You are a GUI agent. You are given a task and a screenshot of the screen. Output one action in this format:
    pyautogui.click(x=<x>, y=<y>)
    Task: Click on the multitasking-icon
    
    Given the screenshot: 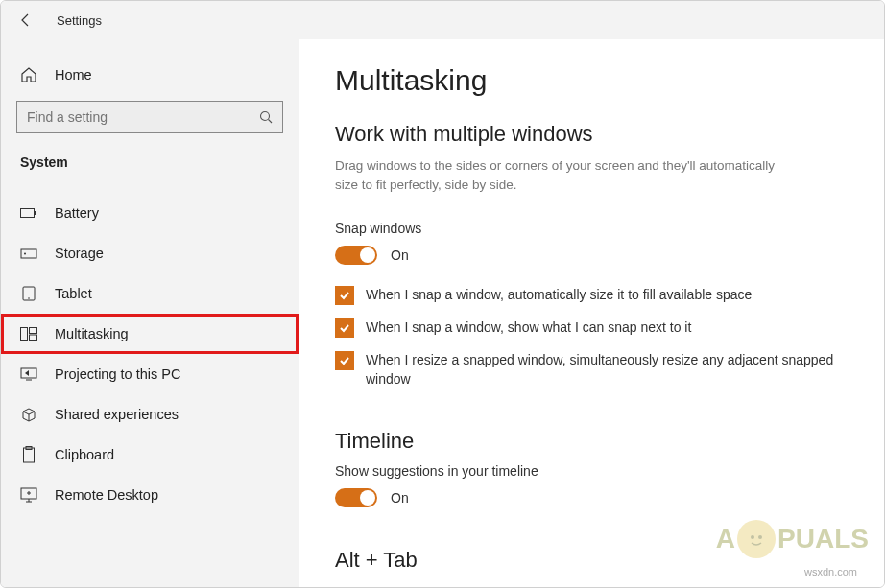 What is the action you would take?
    pyautogui.click(x=29, y=334)
    